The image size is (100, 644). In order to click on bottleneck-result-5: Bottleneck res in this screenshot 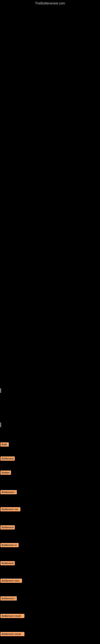, I will do `click(10, 510)`.